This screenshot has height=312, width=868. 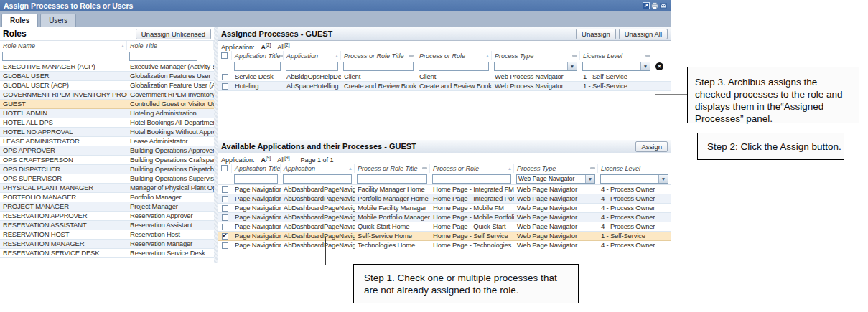 I want to click on unassign-all-button: Unassign All, so click(x=643, y=34).